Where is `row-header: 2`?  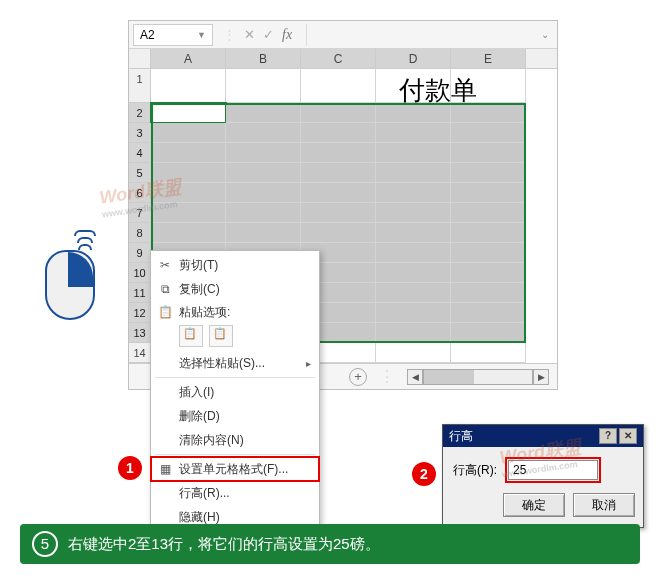 row-header: 2 is located at coordinates (140, 113).